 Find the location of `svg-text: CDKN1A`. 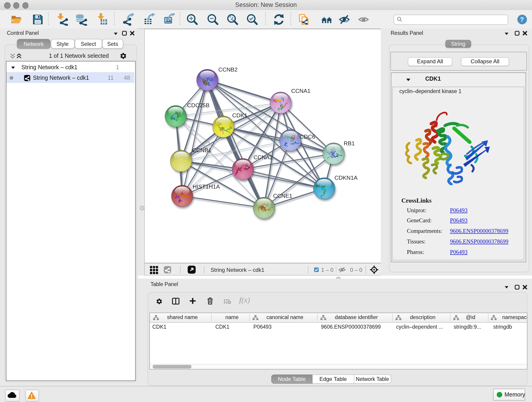

svg-text: CDKN1A is located at coordinates (346, 178).